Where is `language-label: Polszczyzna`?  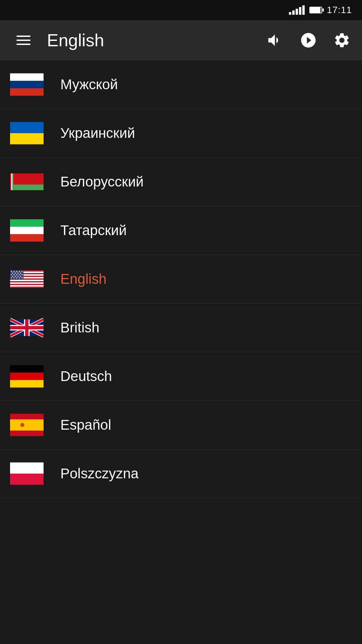 language-label: Polszczyzna is located at coordinates (99, 474).